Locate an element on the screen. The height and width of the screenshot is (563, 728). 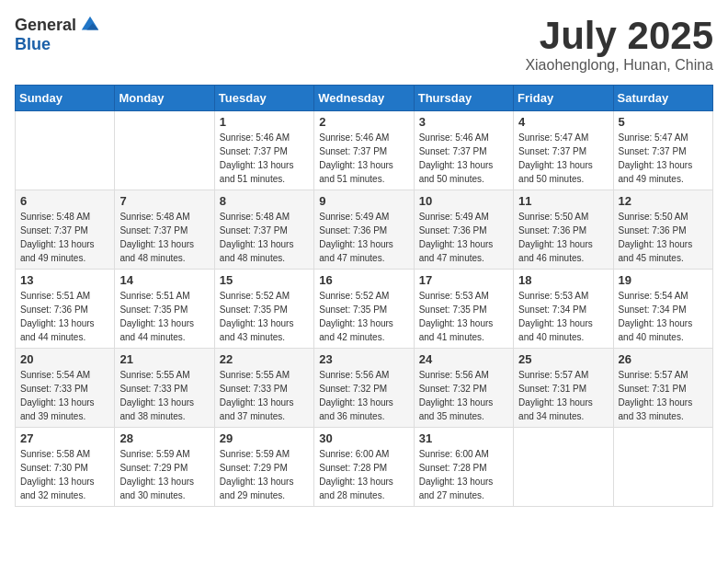
calendar-cell: 28Sunrise: 5:59 AM Sunset: 7:29 PM Dayli… is located at coordinates (165, 467).